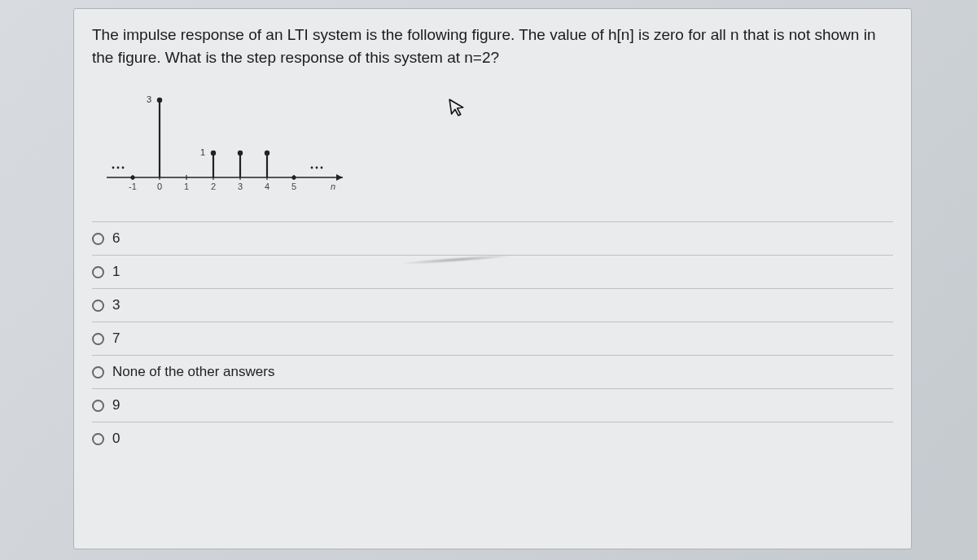  I want to click on xtick: 1, so click(186, 186).